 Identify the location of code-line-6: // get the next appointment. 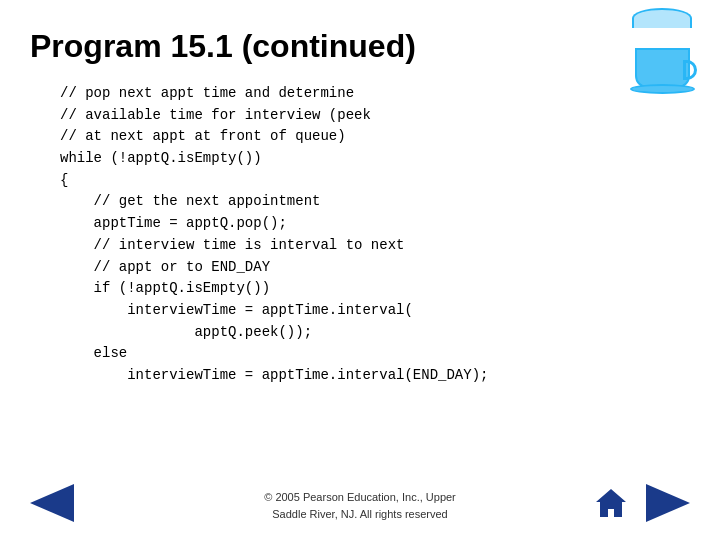
(375, 202).